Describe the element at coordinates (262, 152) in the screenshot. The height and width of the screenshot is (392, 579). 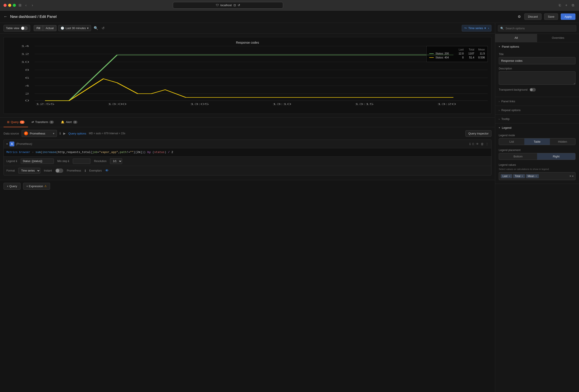
I see `query-code: sum(increase(http_requests_total{job="va…` at that location.